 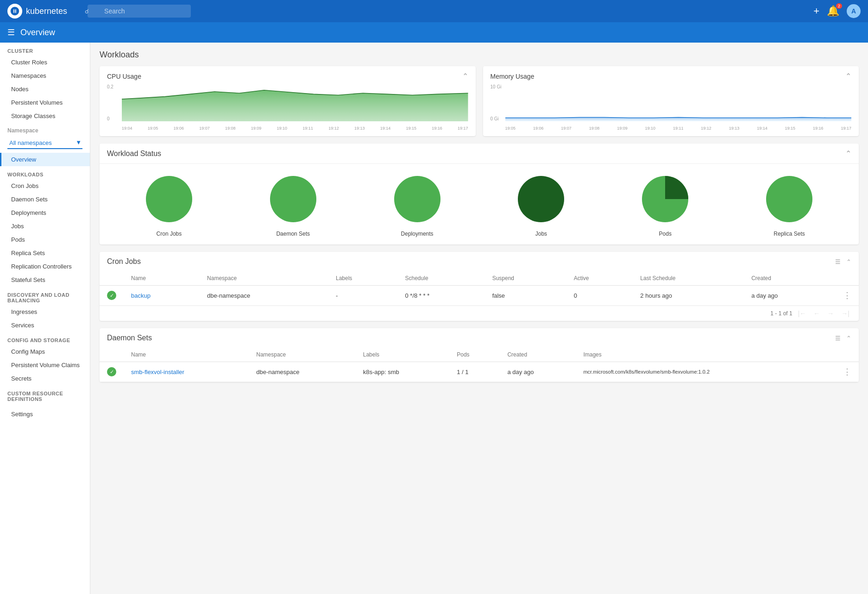 What do you see at coordinates (441, 295) in the screenshot?
I see `row-schedule-cell: 0 */8 * * *` at bounding box center [441, 295].